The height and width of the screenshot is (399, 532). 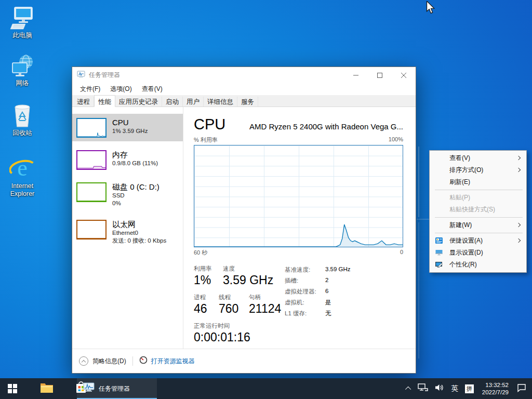 What do you see at coordinates (470, 389) in the screenshot?
I see `ime-mode-button: 拼` at bounding box center [470, 389].